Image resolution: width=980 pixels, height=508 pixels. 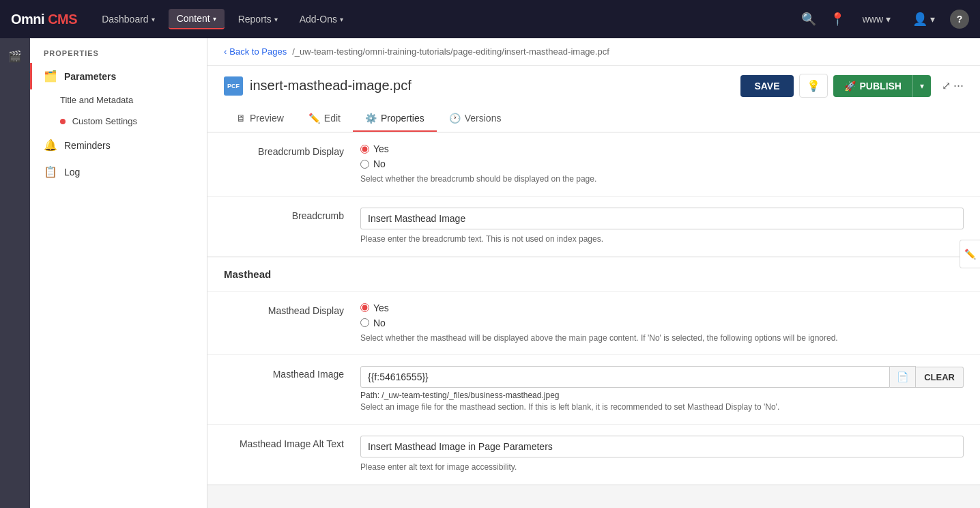 What do you see at coordinates (953, 86) in the screenshot?
I see `header-right-actions: ⤢ ···` at bounding box center [953, 86].